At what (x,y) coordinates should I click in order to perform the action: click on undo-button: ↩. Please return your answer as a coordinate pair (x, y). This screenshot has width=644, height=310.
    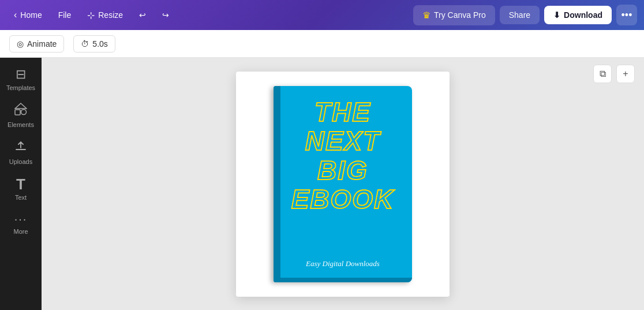
    Looking at the image, I should click on (143, 15).